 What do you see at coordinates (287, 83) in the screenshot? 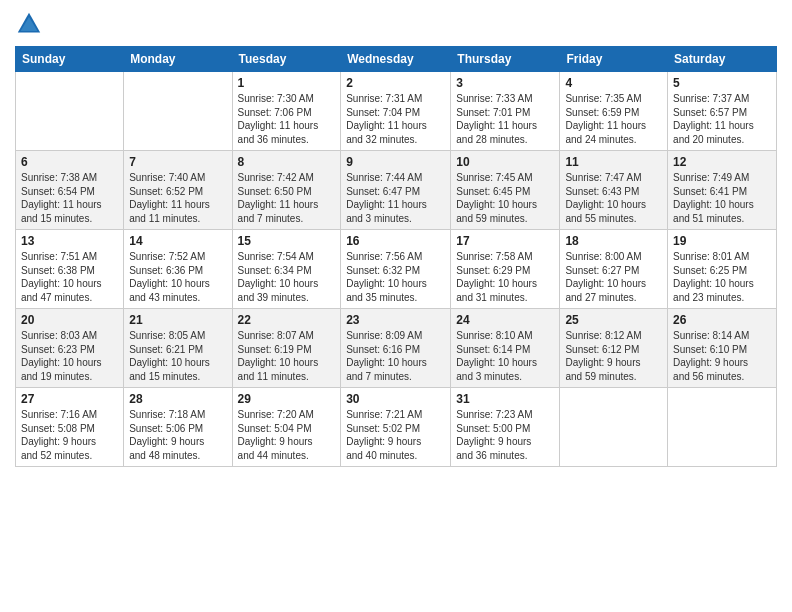
I see `day-number: 1` at bounding box center [287, 83].